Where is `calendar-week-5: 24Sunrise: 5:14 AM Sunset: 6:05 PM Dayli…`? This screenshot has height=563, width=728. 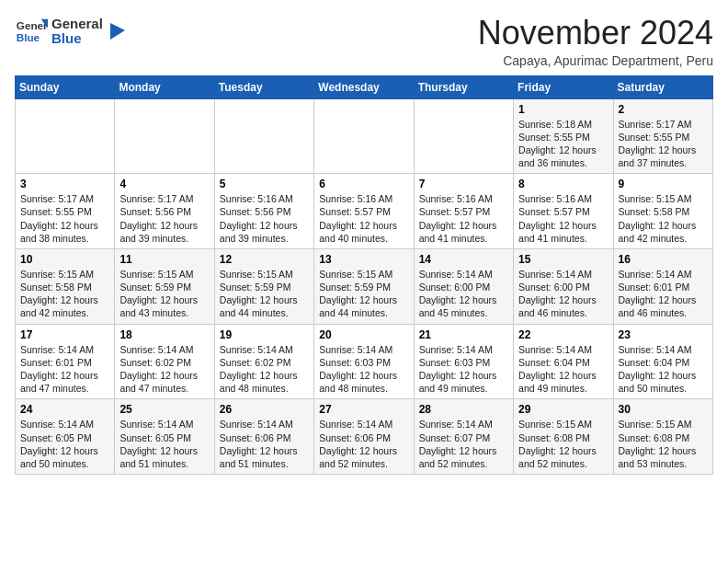
calendar-week-5: 24Sunrise: 5:14 AM Sunset: 6:05 PM Dayli… is located at coordinates (364, 437).